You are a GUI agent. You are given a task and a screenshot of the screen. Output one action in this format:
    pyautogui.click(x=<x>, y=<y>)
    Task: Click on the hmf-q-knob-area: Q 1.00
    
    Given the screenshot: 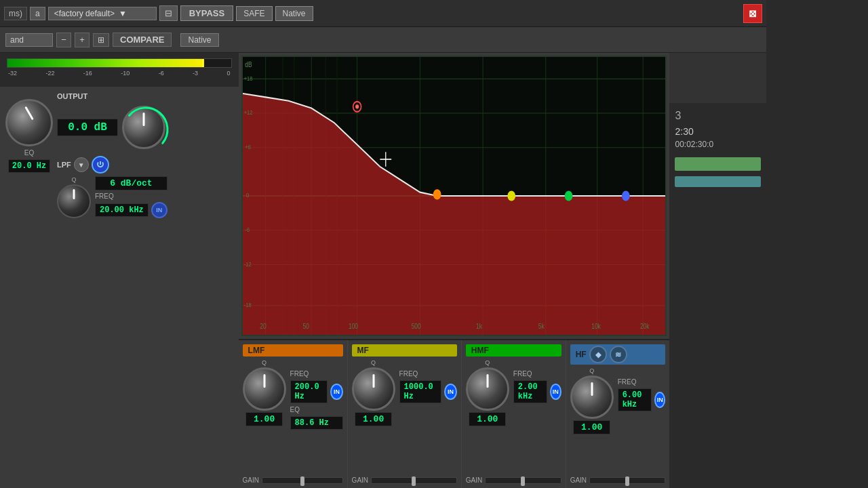 What is the action you would take?
    pyautogui.click(x=488, y=393)
    